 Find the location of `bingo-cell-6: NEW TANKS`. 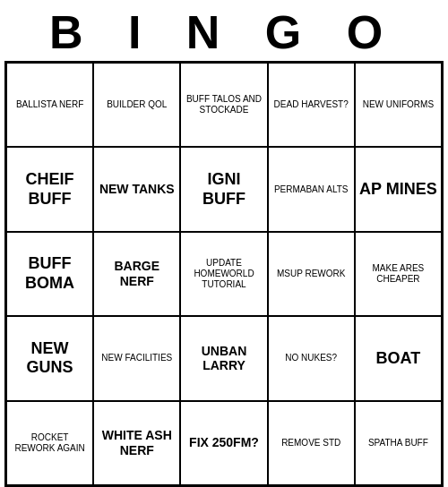

bingo-cell-6: NEW TANKS is located at coordinates (136, 189).